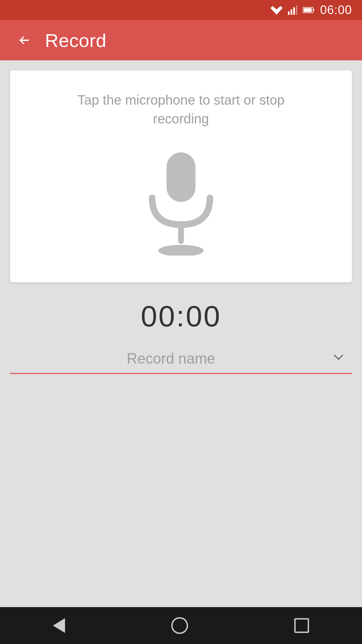  Describe the element at coordinates (277, 10) in the screenshot. I see `wifi-icon` at that location.